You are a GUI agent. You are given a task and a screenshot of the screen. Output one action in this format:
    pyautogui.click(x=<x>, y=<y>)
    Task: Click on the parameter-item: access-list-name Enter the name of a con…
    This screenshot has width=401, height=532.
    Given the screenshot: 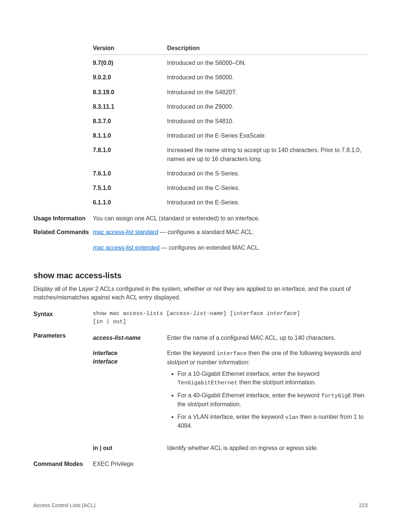 What is the action you would take?
    pyautogui.click(x=230, y=338)
    